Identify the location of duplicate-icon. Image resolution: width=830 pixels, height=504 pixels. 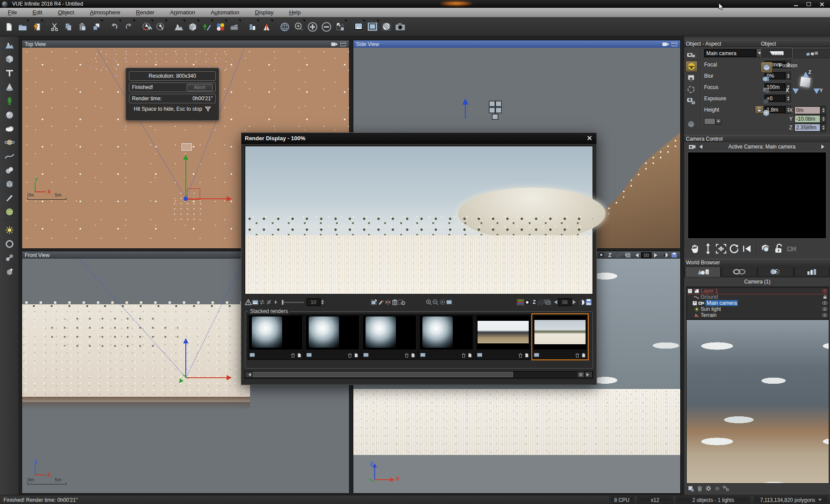
(96, 27).